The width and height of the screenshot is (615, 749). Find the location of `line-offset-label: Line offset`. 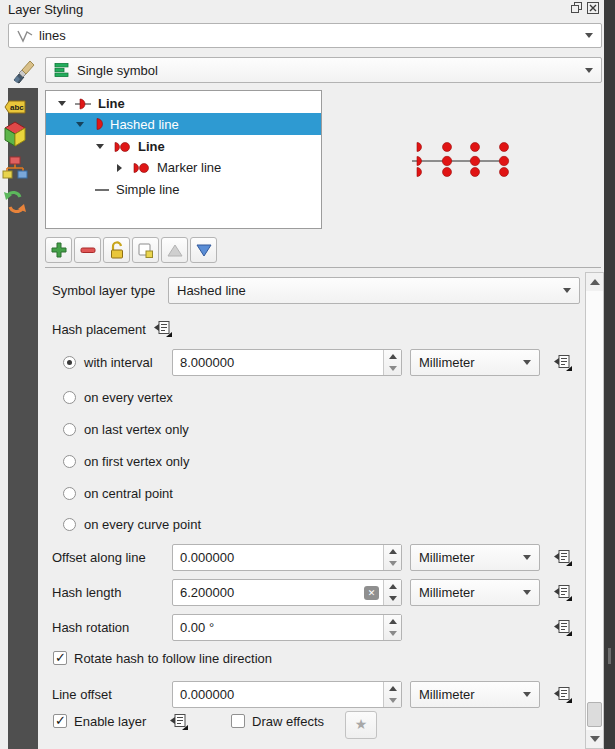

line-offset-label: Line offset is located at coordinates (82, 694).